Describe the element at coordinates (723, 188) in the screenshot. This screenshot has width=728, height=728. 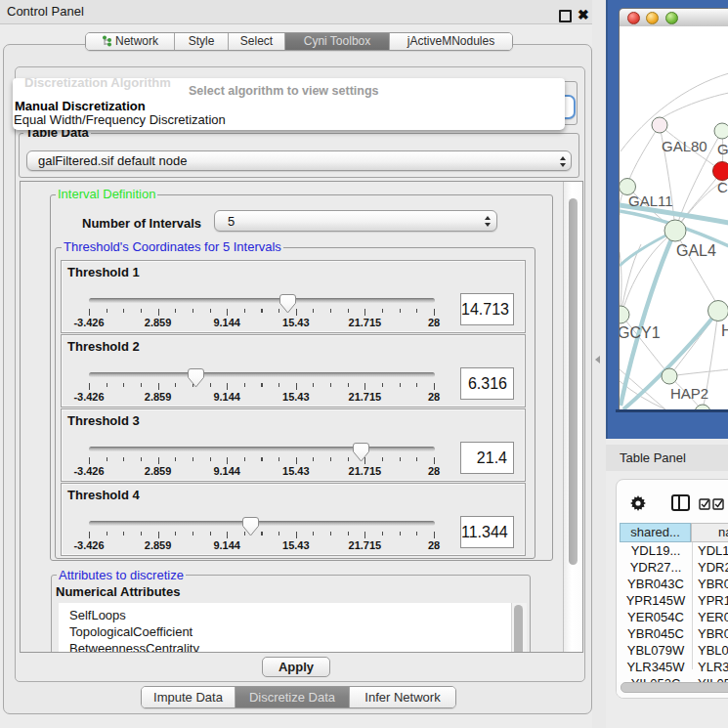
I see `svg-text: C` at that location.